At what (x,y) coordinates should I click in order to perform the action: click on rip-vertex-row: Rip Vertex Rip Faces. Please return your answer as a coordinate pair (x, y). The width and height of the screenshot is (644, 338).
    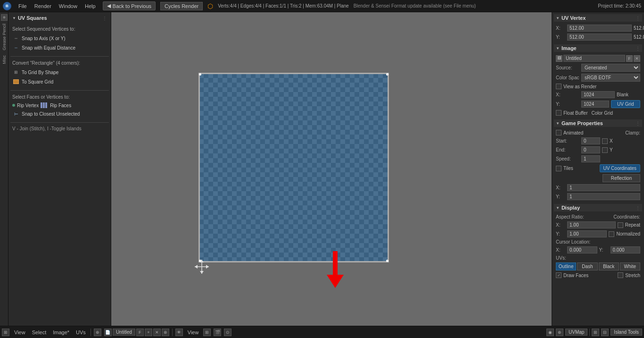
    Looking at the image, I should click on (59, 105).